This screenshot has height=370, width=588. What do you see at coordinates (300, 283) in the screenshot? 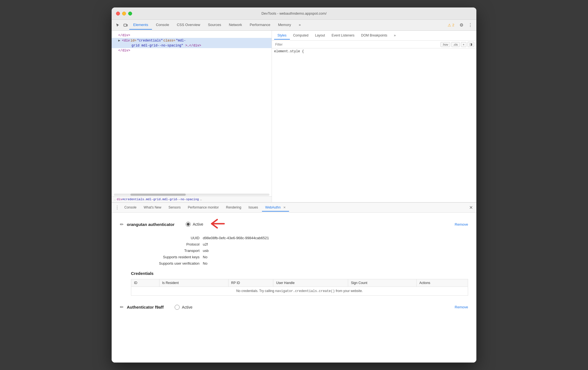
I see `credentials-section: Credentials ID Is Resident RP ID User Ha…` at bounding box center [300, 283].